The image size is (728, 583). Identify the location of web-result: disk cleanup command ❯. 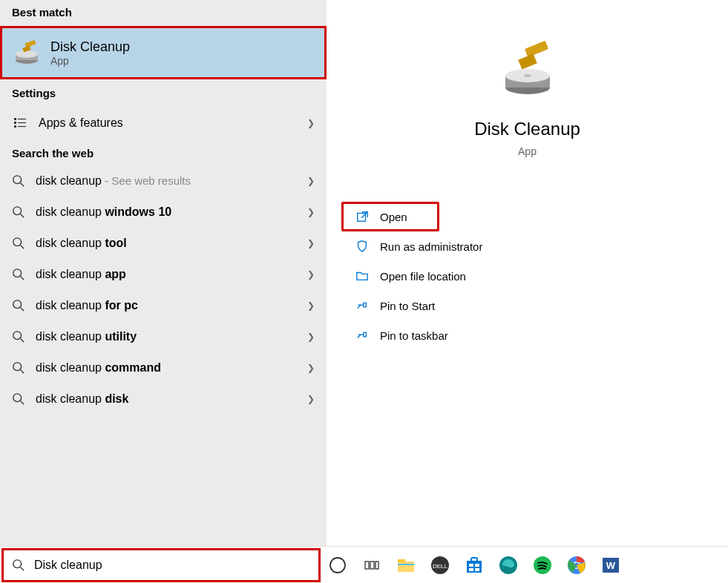
(163, 368).